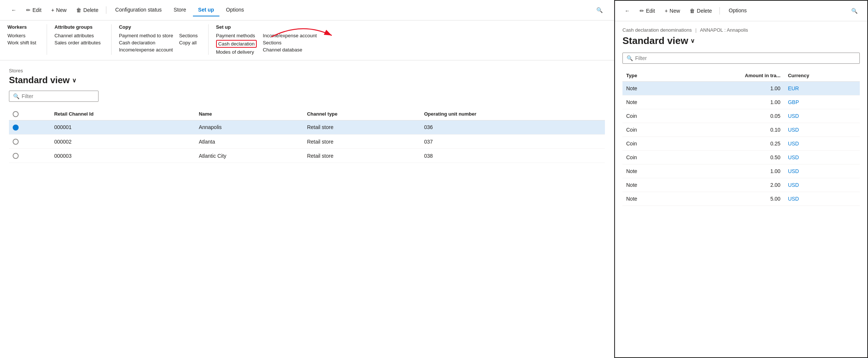 This screenshot has height=358, width=868. I want to click on row-operating-unit: 036, so click(513, 127).